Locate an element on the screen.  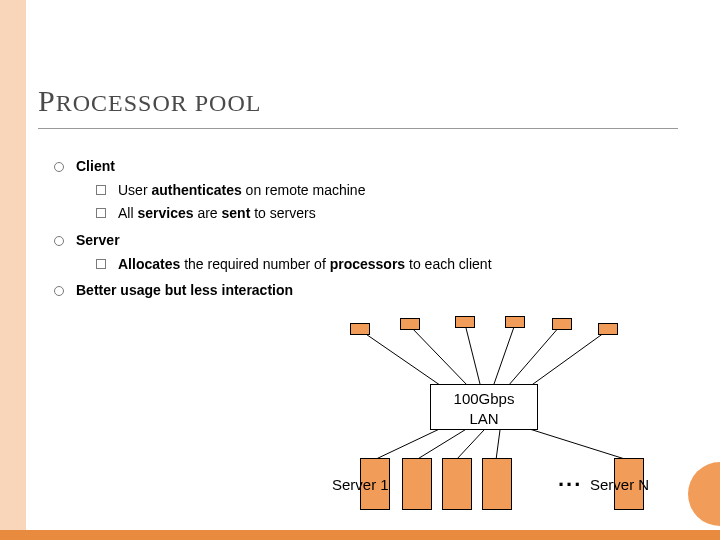
corner-circle-icon is located at coordinates (704, 494).